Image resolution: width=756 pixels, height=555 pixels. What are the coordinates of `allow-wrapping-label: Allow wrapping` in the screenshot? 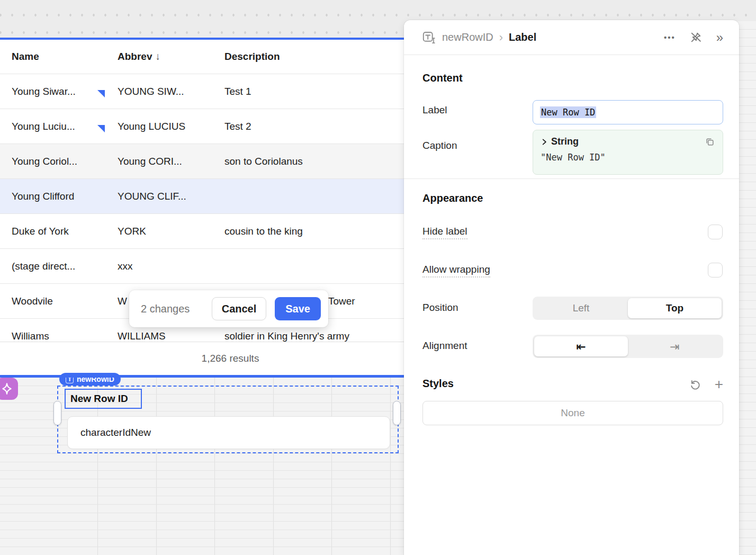 It's located at (456, 270).